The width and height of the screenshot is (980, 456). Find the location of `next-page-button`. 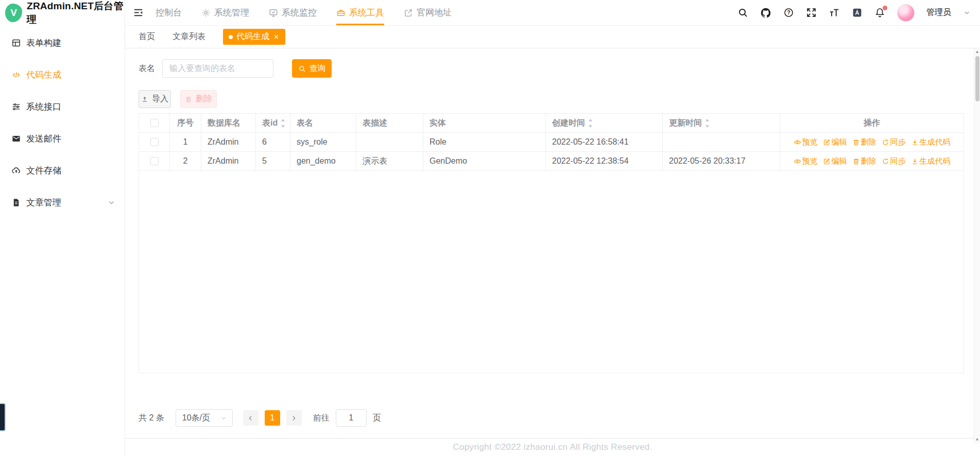

next-page-button is located at coordinates (294, 418).